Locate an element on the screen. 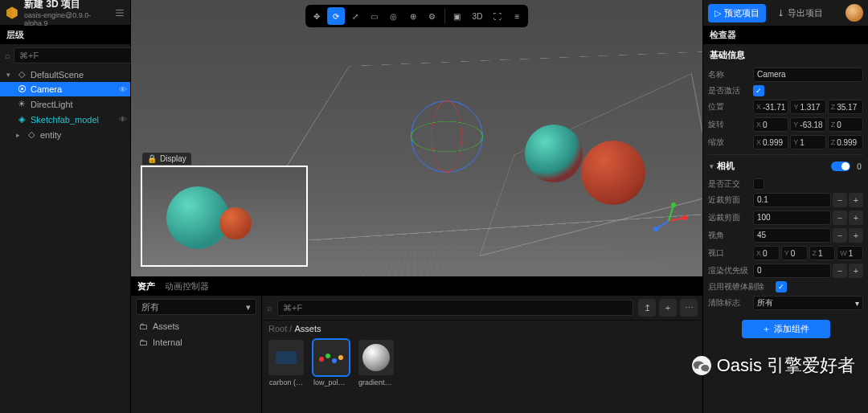 The width and height of the screenshot is (868, 413). tool-3d-toggle: 3D is located at coordinates (477, 16).